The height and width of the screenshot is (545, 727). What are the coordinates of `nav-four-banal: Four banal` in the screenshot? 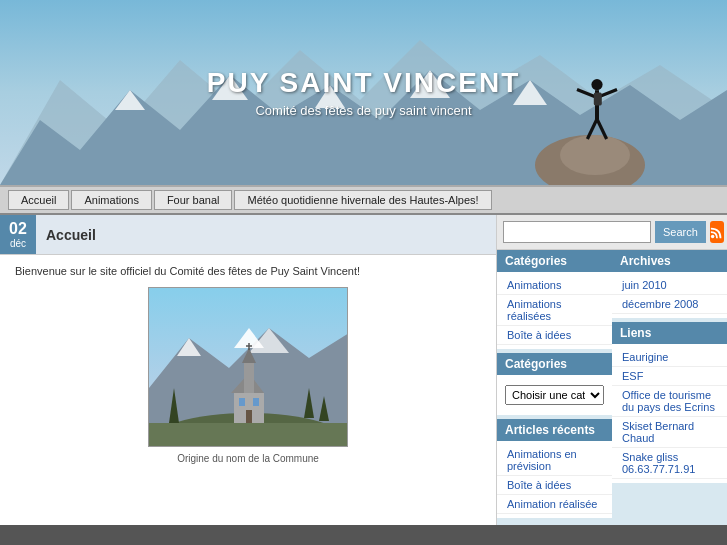 It's located at (194, 200).